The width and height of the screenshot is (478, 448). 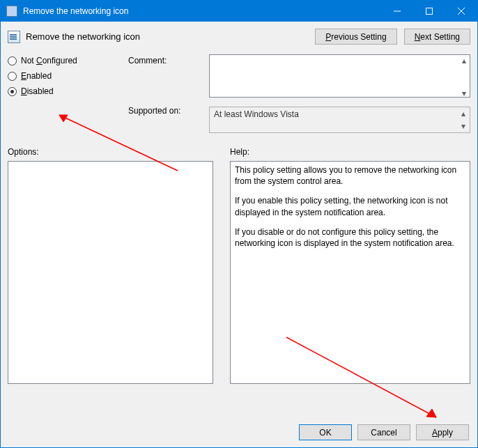 What do you see at coordinates (429, 11) in the screenshot?
I see `maximize-button` at bounding box center [429, 11].